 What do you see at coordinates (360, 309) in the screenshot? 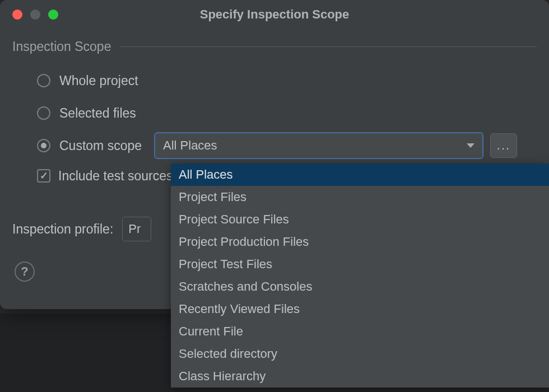
I see `dropdown-item-recently-viewed-files: Recently Viewed Files` at bounding box center [360, 309].